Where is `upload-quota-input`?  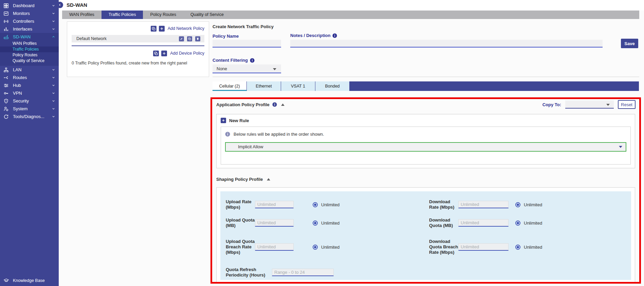 upload-quota-input is located at coordinates (274, 223).